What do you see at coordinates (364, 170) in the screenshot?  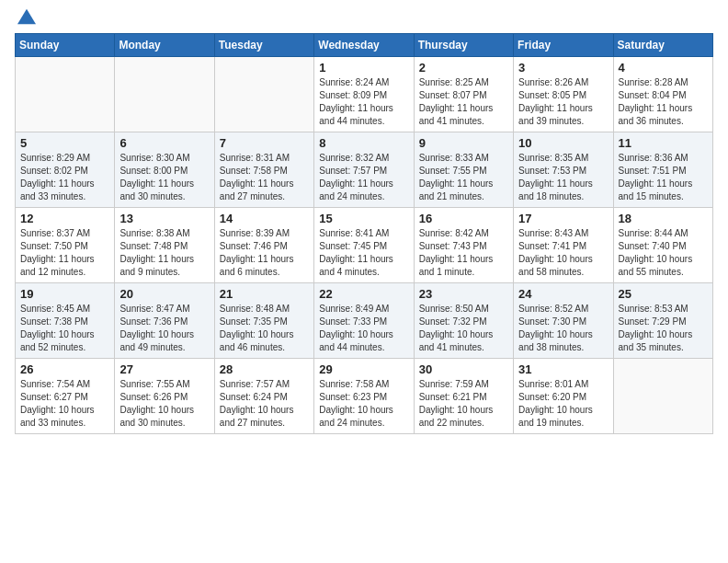 I see `calendar-day-8: 8Sunrise: 8:32 AM Sunset: 7:57 PM Daylig…` at bounding box center [364, 170].